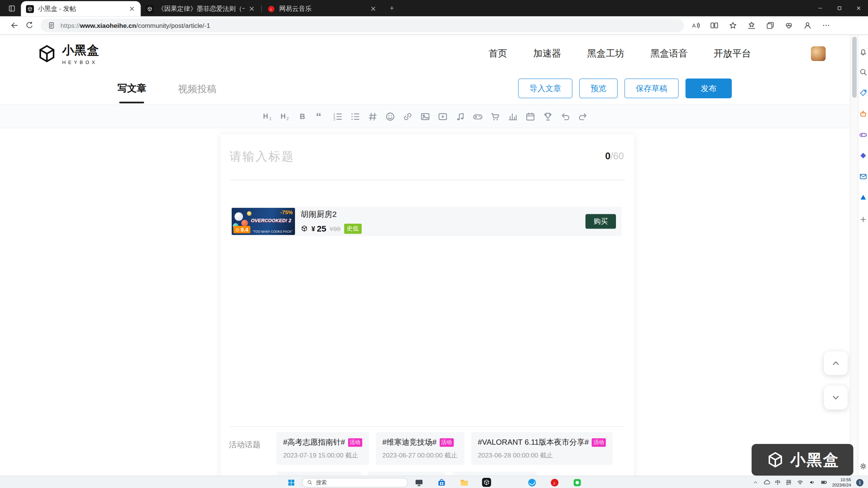  What do you see at coordinates (863, 156) in the screenshot?
I see `microsoft-365-icon` at bounding box center [863, 156].